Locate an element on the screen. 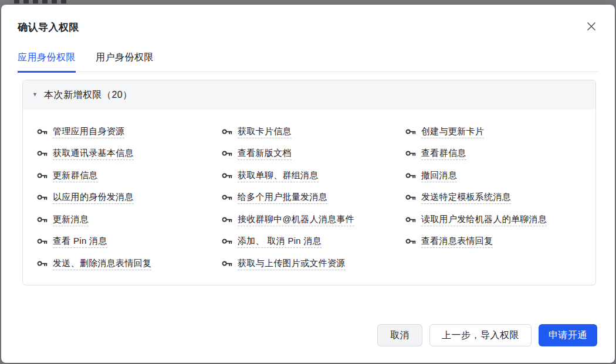  permission-item: 以应用的身份发消息 is located at coordinates (129, 198).